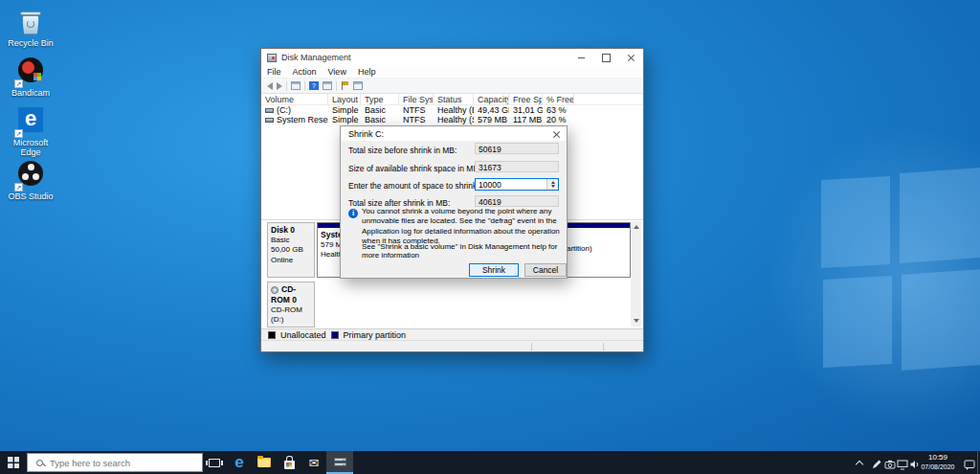 The image size is (980, 474). I want to click on amount-to-shrink-input: 10000, so click(517, 184).